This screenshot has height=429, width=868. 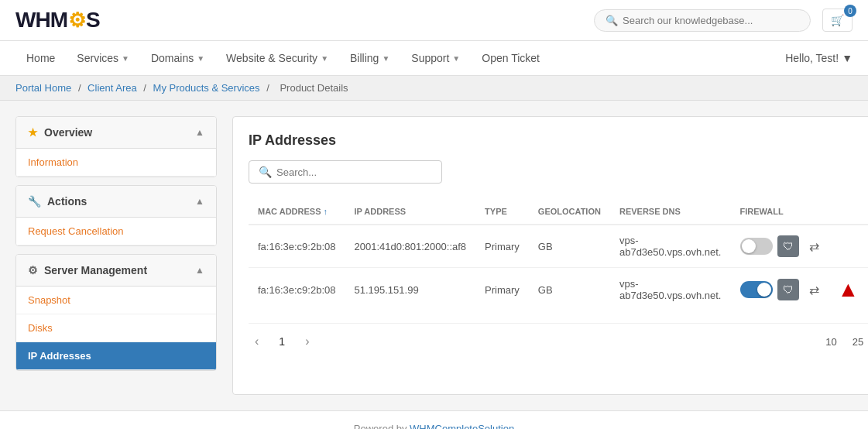 I want to click on per-page-selector: 10 25, so click(x=844, y=342).